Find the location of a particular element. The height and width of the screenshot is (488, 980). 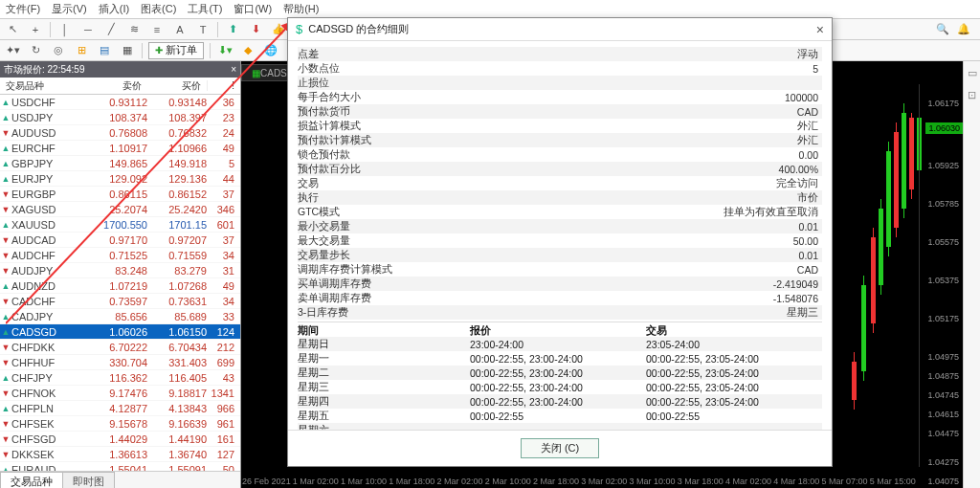

market-watch-row: ▲CADJPY85.65685.68933 is located at coordinates (121, 317).